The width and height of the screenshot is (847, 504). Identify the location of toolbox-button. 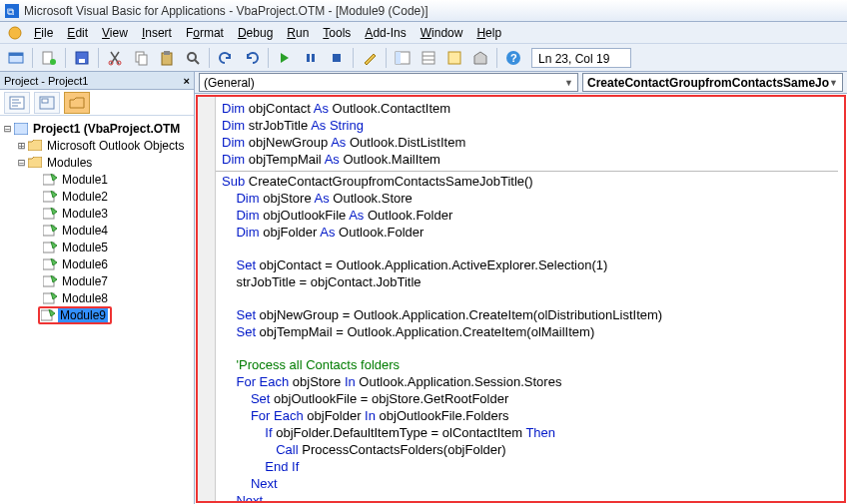
(480, 58).